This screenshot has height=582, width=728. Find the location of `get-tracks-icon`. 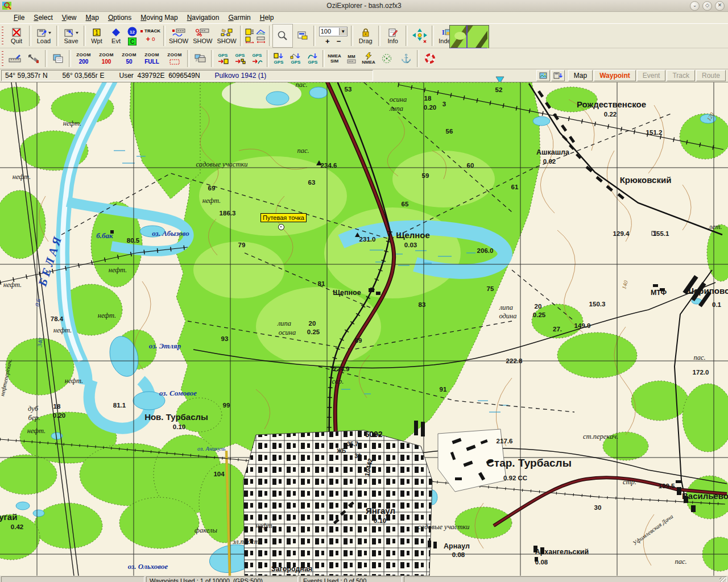

get-tracks-icon is located at coordinates (296, 56).